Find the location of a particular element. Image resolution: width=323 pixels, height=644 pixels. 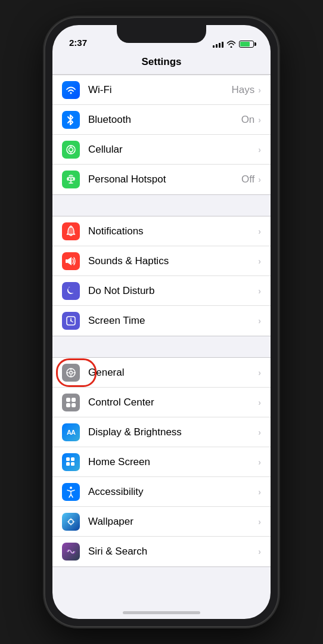

hotspot-value: Off is located at coordinates (248, 179).